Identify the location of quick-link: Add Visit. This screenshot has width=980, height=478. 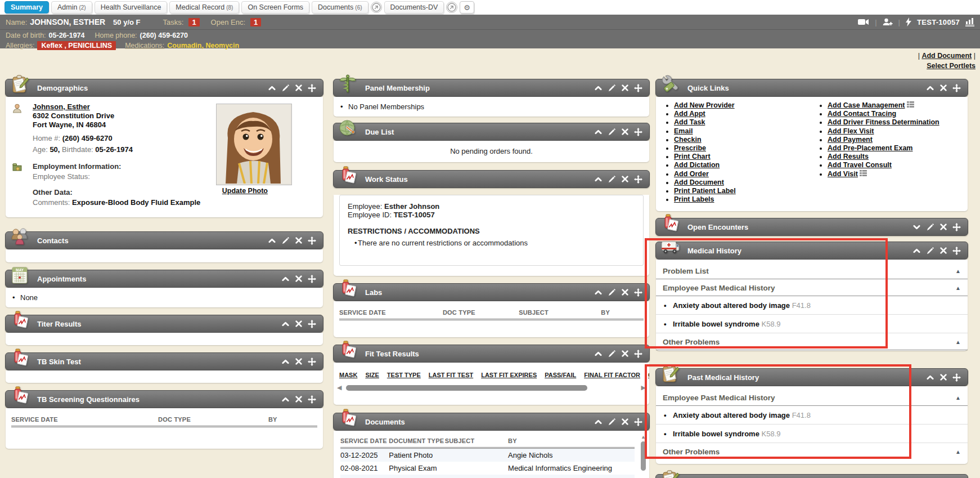
(843, 174).